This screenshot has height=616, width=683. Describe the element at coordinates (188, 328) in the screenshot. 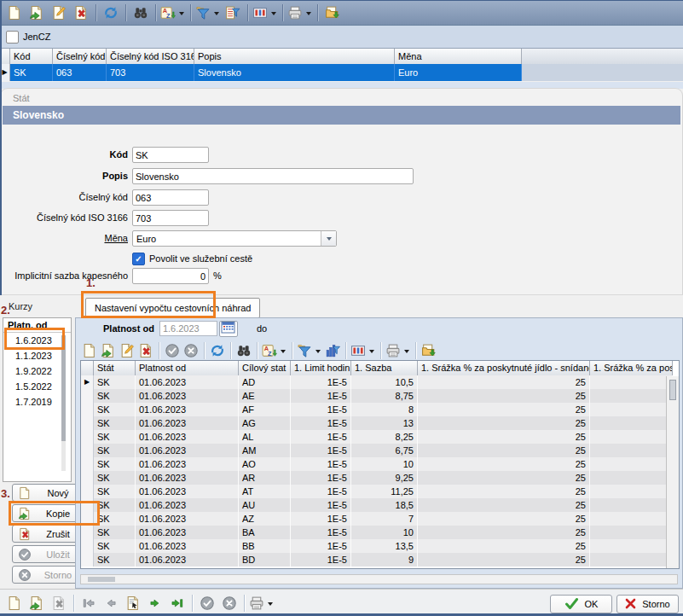

I see `platnost-od-input` at that location.